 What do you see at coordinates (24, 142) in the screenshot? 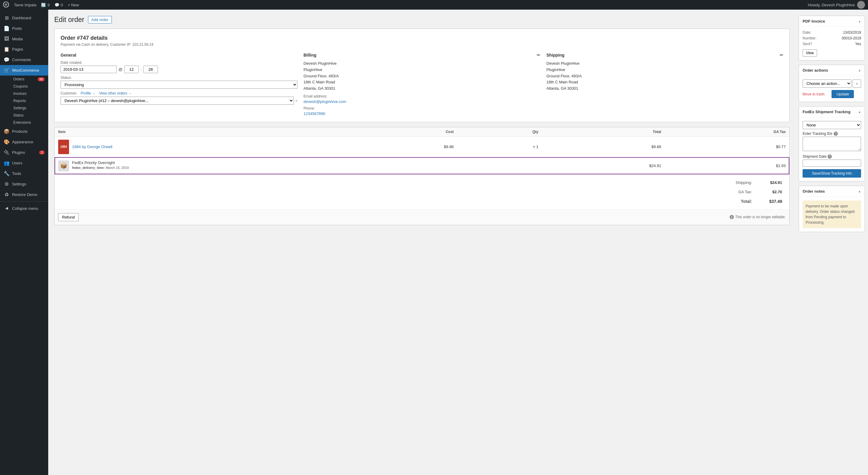
I see `sidebar-item-appearance: 🎨 Appearance` at bounding box center [24, 142].